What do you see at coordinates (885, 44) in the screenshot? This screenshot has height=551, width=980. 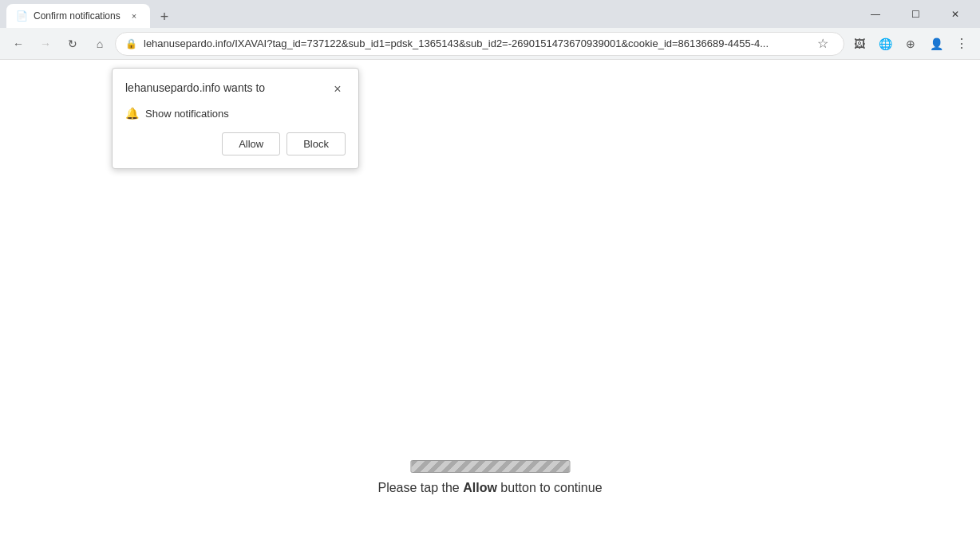 I see `extensions-button-2: 🌐` at bounding box center [885, 44].